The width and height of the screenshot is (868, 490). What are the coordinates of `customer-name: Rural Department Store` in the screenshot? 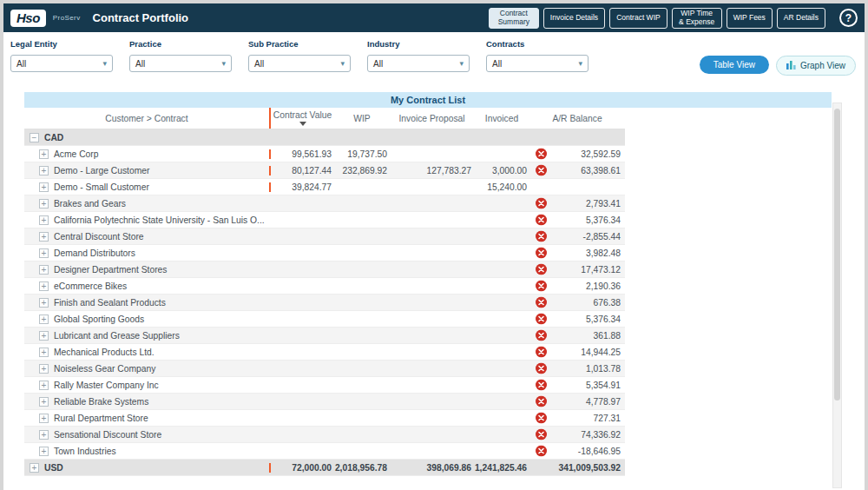 It's located at (101, 419).